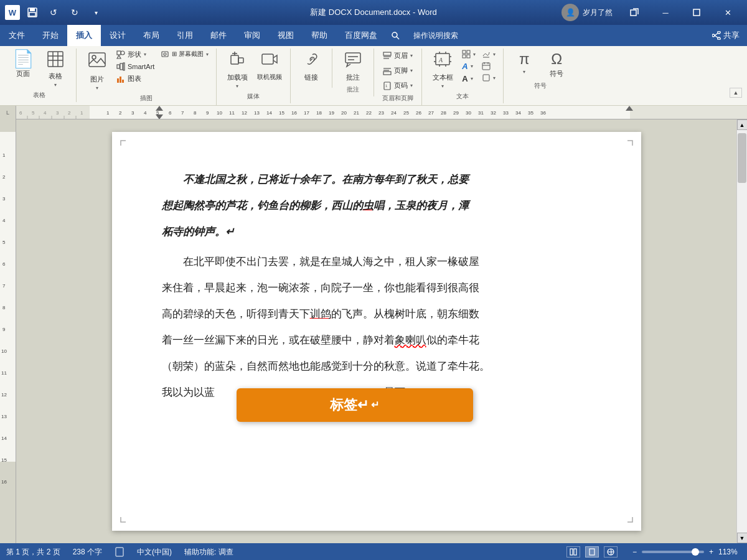 This screenshot has width=747, height=560. What do you see at coordinates (331, 113) in the screenshot?
I see `svg-text: 19` at bounding box center [331, 113].